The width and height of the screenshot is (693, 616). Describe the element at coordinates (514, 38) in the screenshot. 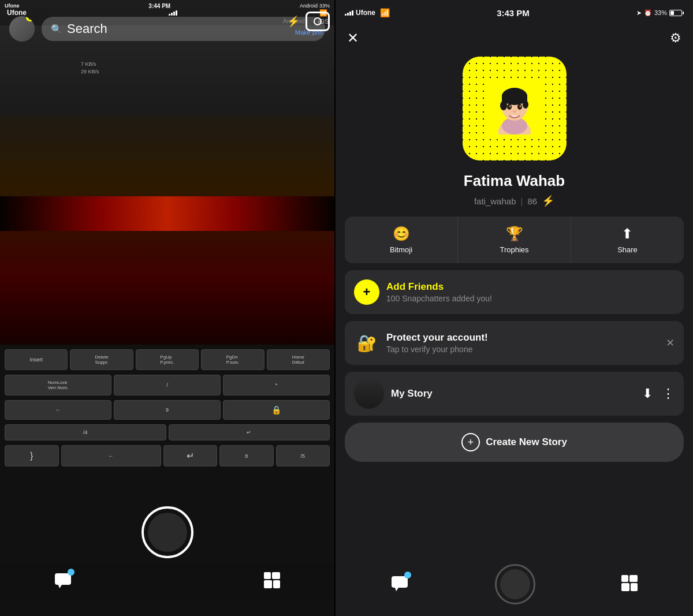

I see `profile-header: ✕ ⚙` at that location.